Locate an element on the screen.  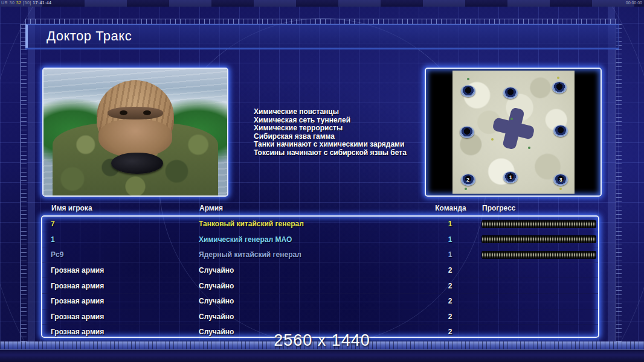
briefing-line: Химические террористы is located at coordinates (330, 129).